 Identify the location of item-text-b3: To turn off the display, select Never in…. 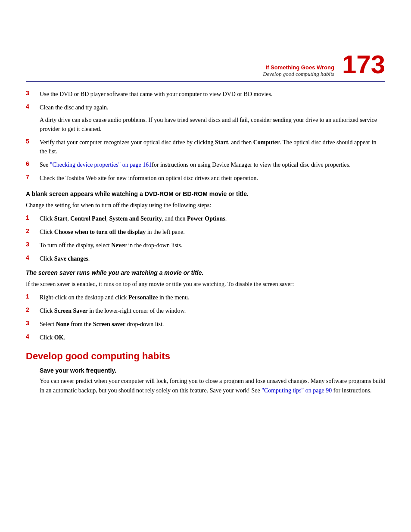
(212, 246).